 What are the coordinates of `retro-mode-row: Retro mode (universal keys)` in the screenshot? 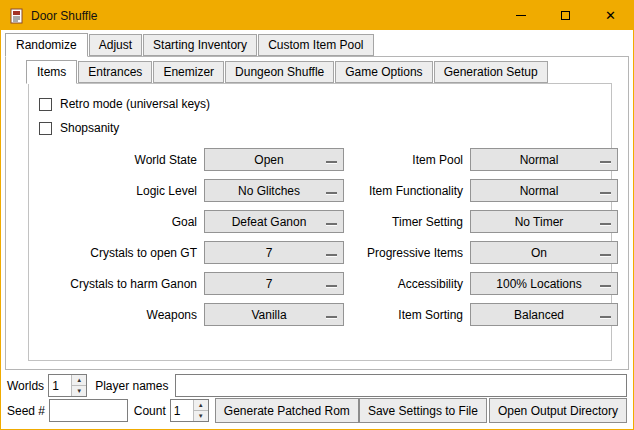 It's located at (325, 104).